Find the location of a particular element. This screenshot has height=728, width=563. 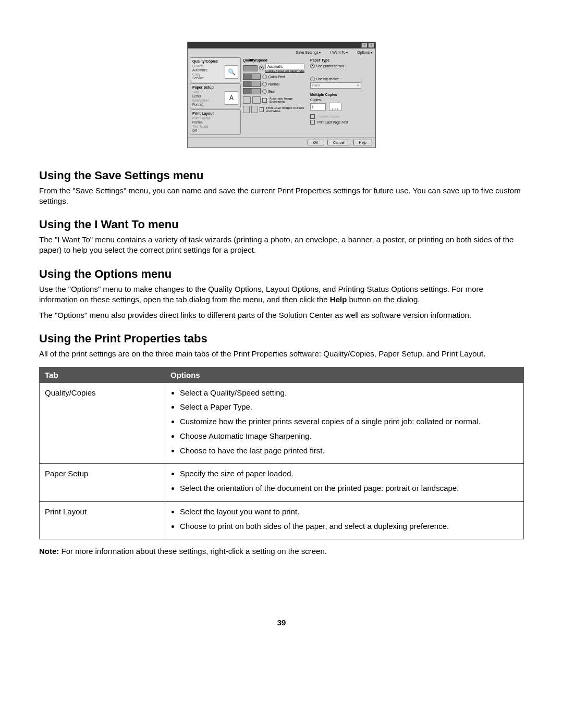

collate-icon: 1 2 3 is located at coordinates (335, 107).